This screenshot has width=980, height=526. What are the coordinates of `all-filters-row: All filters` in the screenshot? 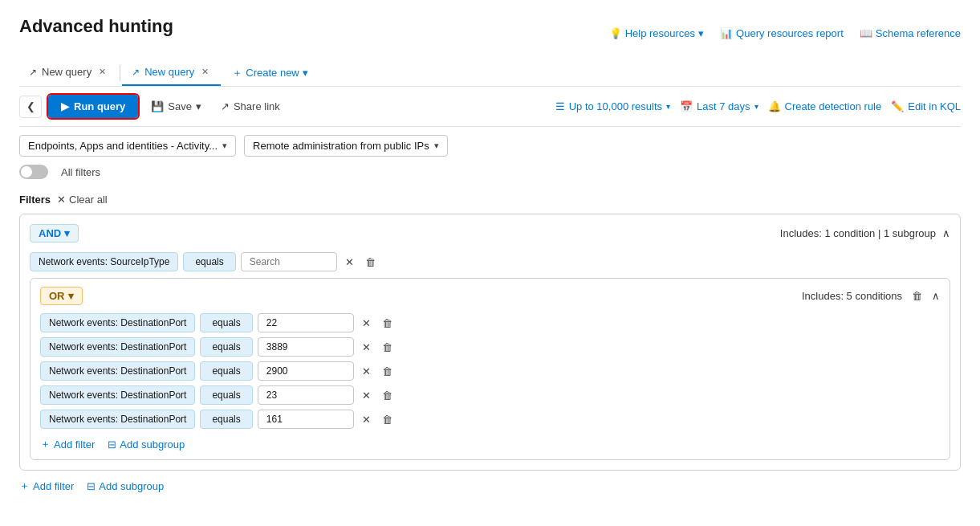 It's located at (490, 172).